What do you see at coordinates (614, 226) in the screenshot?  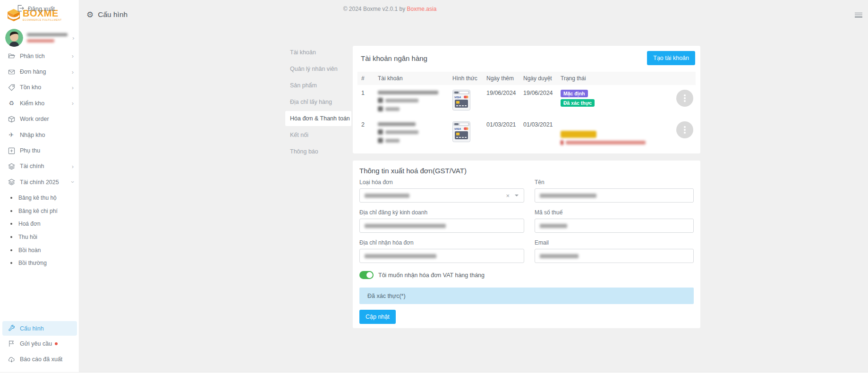 I see `tax-code-input` at bounding box center [614, 226].